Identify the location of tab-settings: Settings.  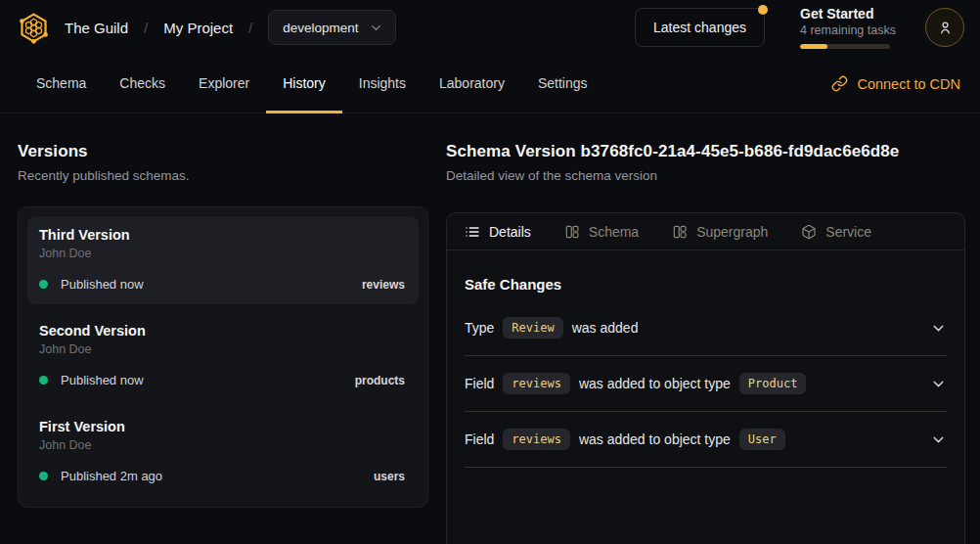
(563, 84).